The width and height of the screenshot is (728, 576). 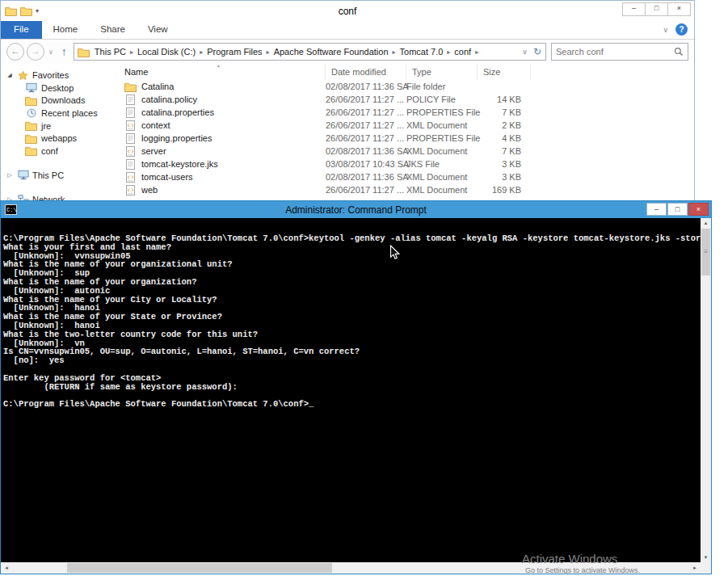 What do you see at coordinates (406, 151) in the screenshot?
I see `file-row: server02/08/2017 11:36 SAXML Document7 K…` at bounding box center [406, 151].